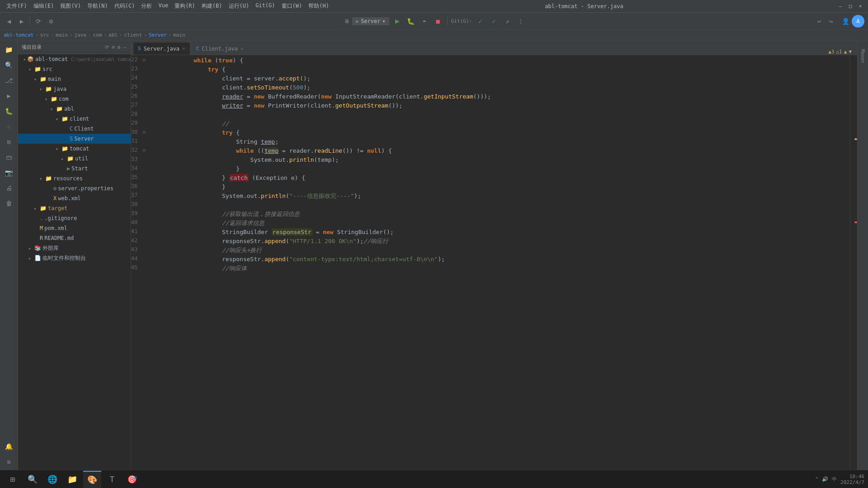  What do you see at coordinates (13, 479) in the screenshot?
I see `start-button: ⊞` at bounding box center [13, 479].